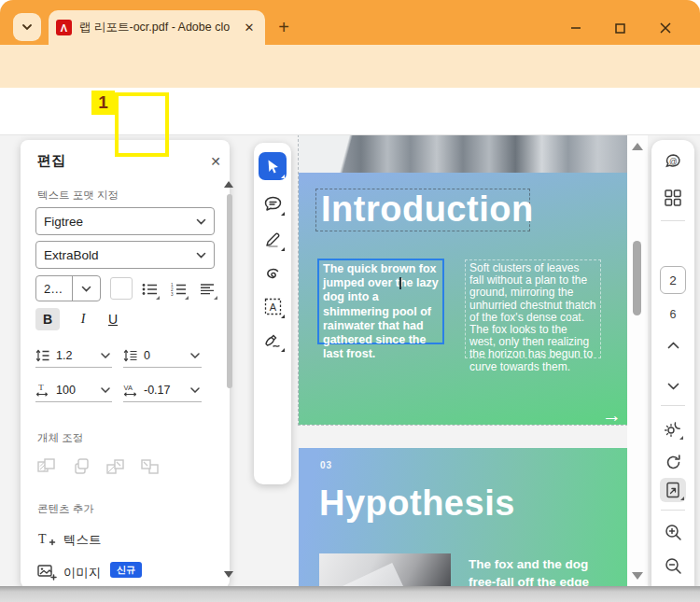 Image resolution: width=700 pixels, height=602 pixels. What do you see at coordinates (543, 571) in the screenshot?
I see `hypothesis-caption: The fox and the dog free-fall off the ed…` at bounding box center [543, 571].